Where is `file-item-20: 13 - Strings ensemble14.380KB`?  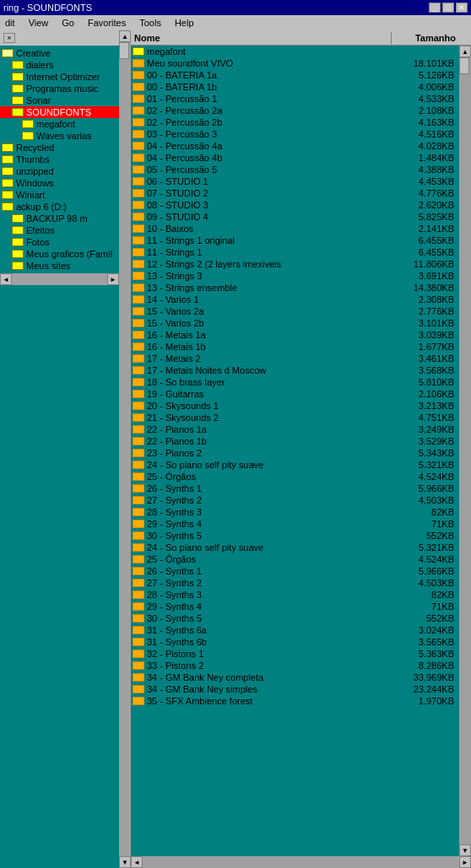
file-item-20: 13 - Strings ensemble14.380KB is located at coordinates (295, 288).